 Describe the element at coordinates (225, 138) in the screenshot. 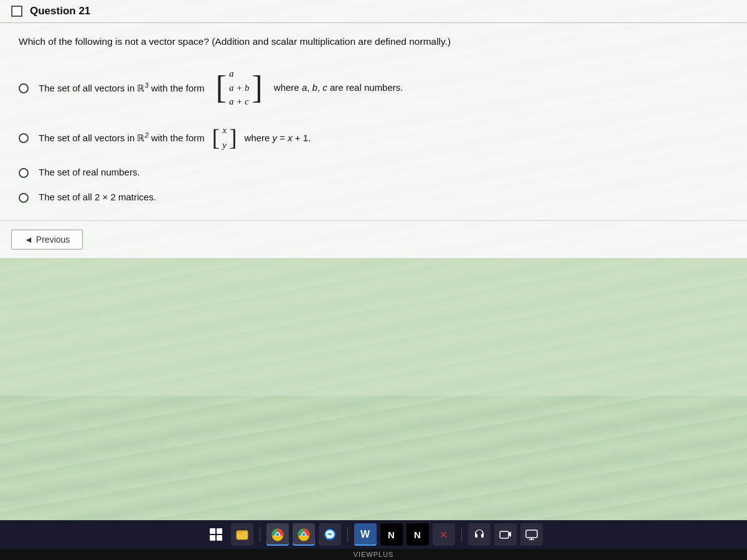

I see `matrix-2: [ x y ]` at that location.